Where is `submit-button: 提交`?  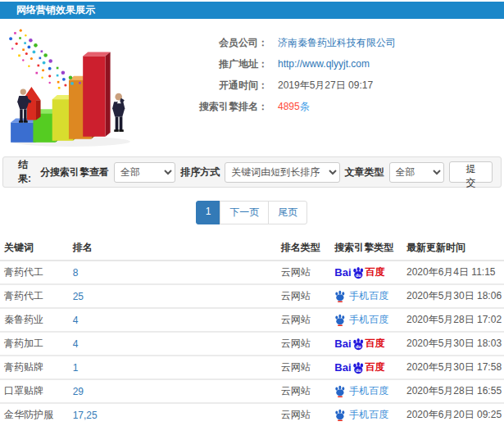 submit-button: 提交 is located at coordinates (470, 172).